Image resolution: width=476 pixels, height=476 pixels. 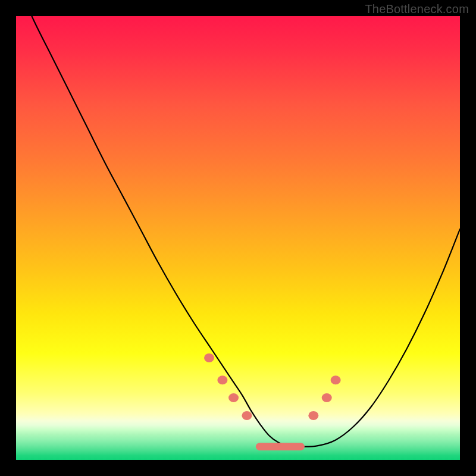 I want to click on curve-markers, so click(x=273, y=387).